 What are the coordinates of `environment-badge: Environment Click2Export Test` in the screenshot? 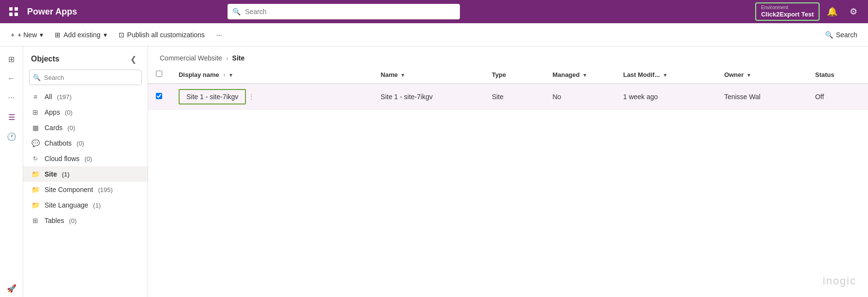 It's located at (787, 12).